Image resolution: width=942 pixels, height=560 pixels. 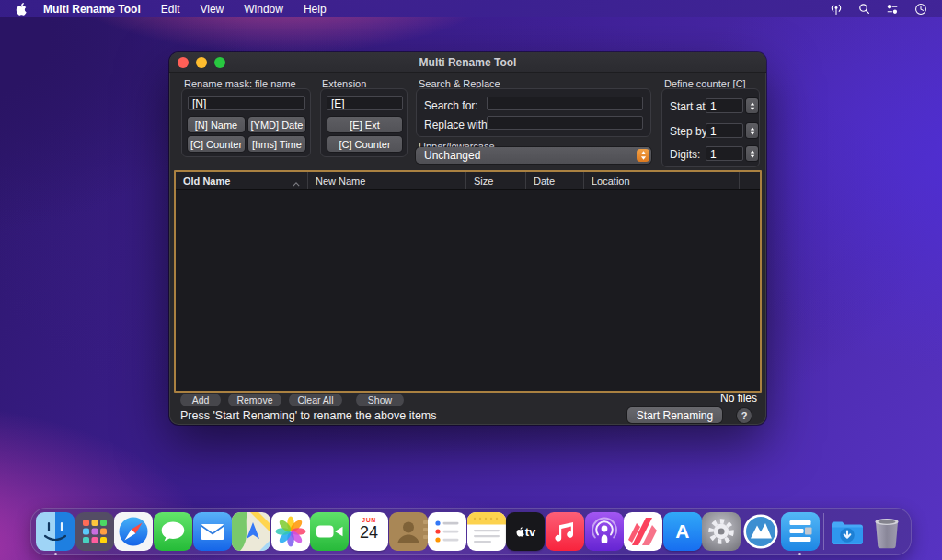 I want to click on files-count-status: No files, so click(x=739, y=398).